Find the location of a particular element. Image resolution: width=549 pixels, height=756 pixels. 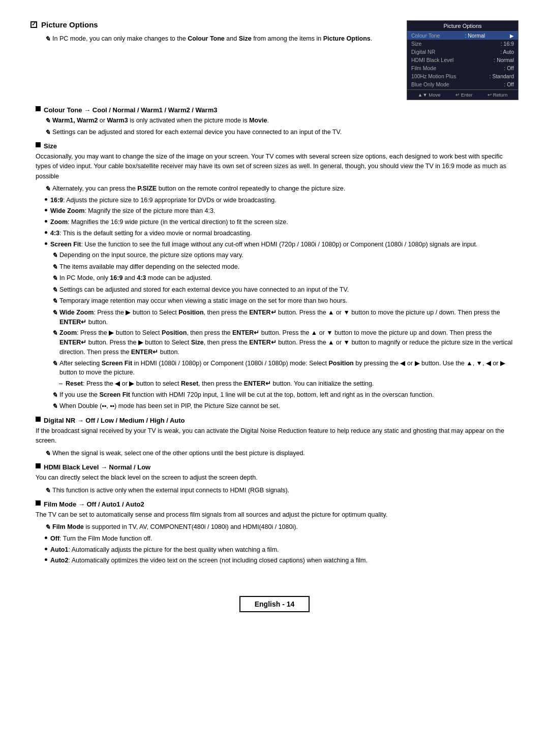

note-icon-sn5: ✎ is located at coordinates (55, 301).